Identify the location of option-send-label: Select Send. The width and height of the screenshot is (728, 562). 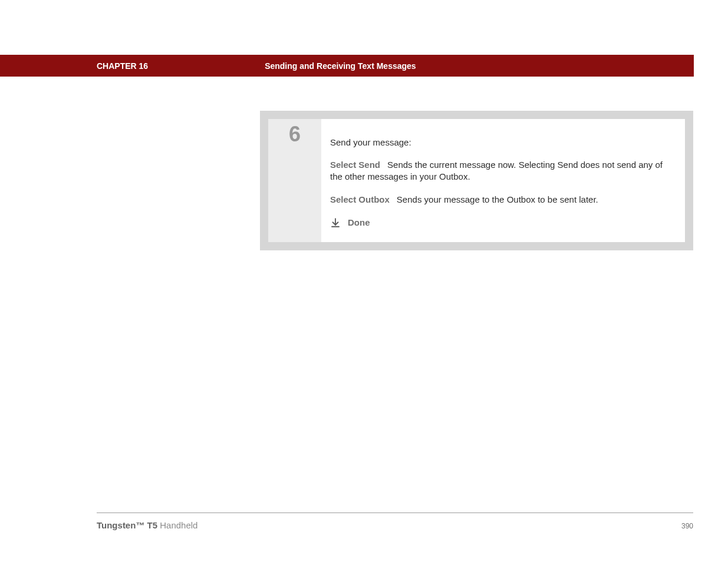
(355, 165).